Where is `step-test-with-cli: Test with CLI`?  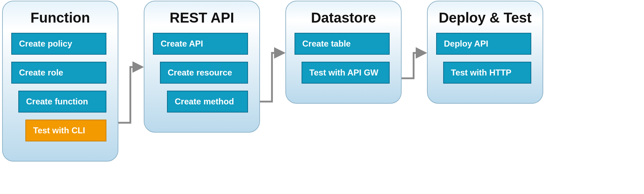
step-test-with-cli: Test with CLI is located at coordinates (66, 131).